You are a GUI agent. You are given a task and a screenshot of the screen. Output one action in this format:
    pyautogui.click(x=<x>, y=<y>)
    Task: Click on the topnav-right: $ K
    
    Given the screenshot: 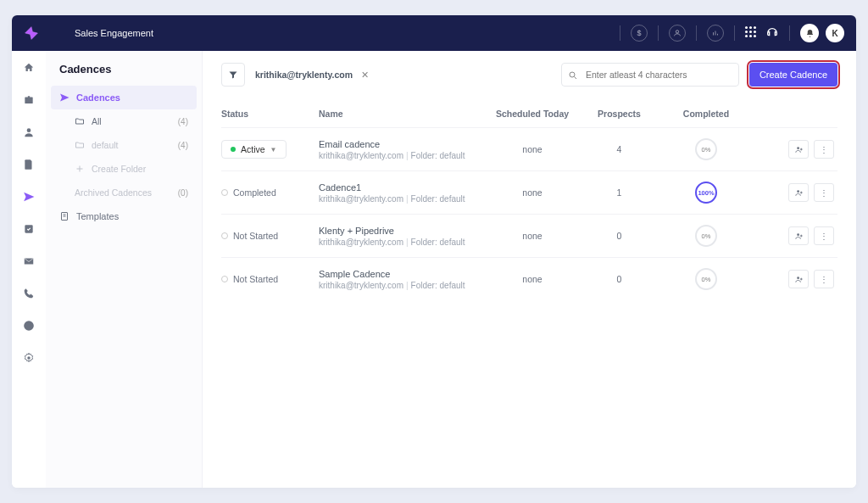 What is the action you would take?
    pyautogui.click(x=731, y=33)
    